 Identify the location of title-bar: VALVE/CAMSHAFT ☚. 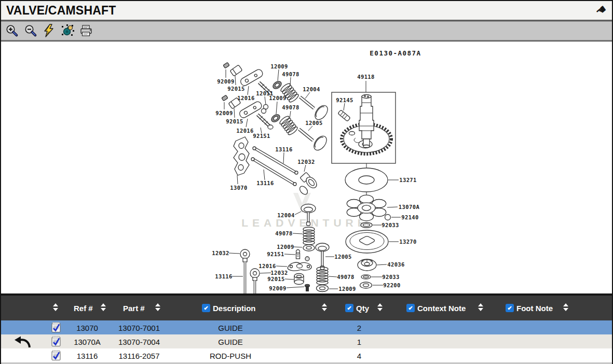
(306, 11).